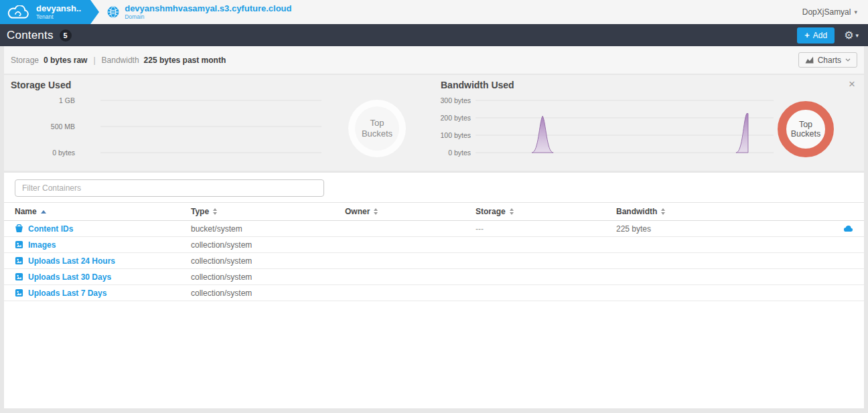 The height and width of the screenshot is (413, 868). What do you see at coordinates (211, 127) in the screenshot?
I see `storage-chart-plot` at bounding box center [211, 127].